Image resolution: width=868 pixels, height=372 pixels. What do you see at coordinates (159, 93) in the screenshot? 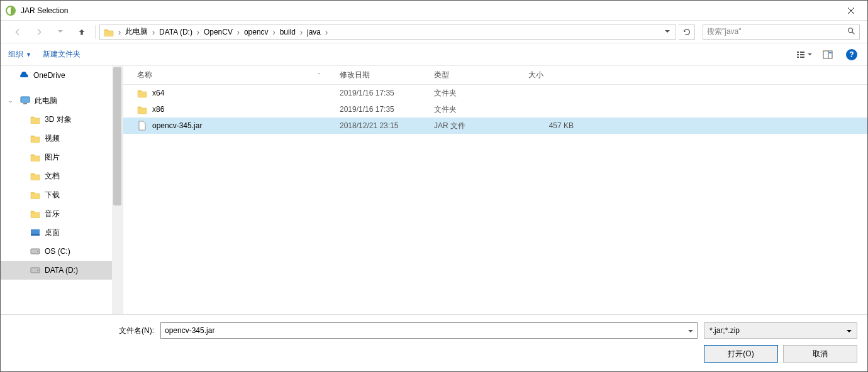
I see `file-name: x64` at bounding box center [159, 93].